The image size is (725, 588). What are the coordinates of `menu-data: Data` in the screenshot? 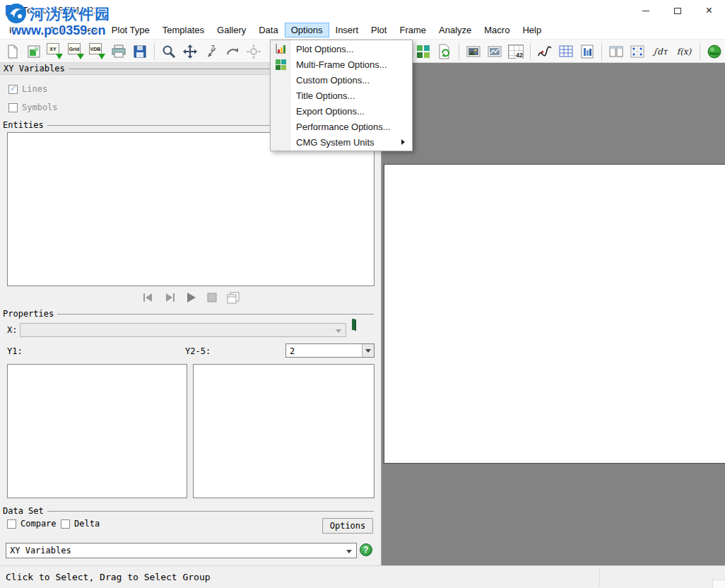 It's located at (269, 30).